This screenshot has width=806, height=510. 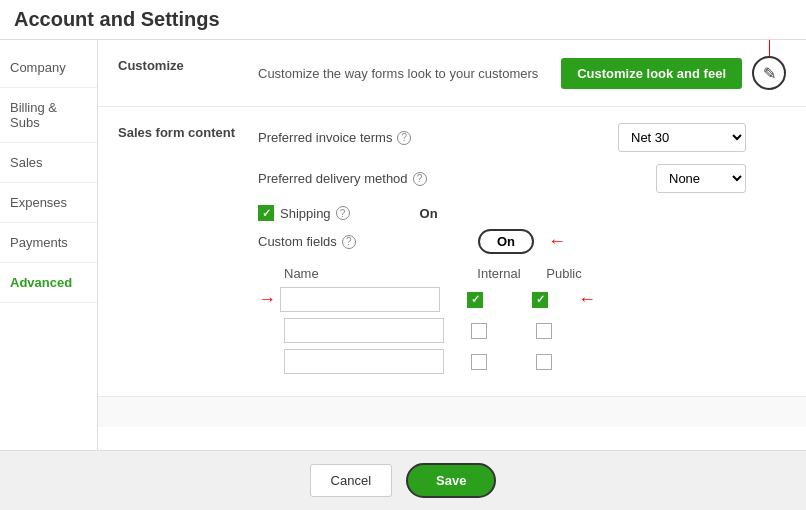 I want to click on customize-btn-area: Customize look and feel ✎ ↓, so click(x=674, y=73).